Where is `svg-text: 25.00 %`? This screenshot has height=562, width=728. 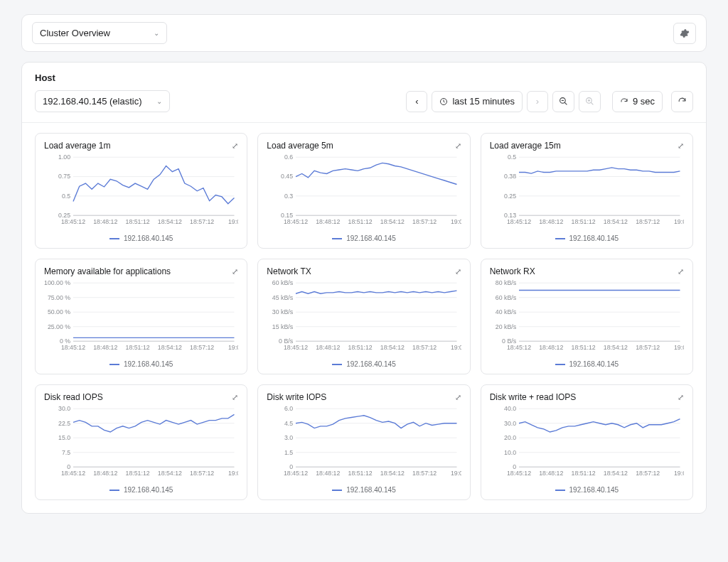 svg-text: 25.00 % is located at coordinates (59, 327).